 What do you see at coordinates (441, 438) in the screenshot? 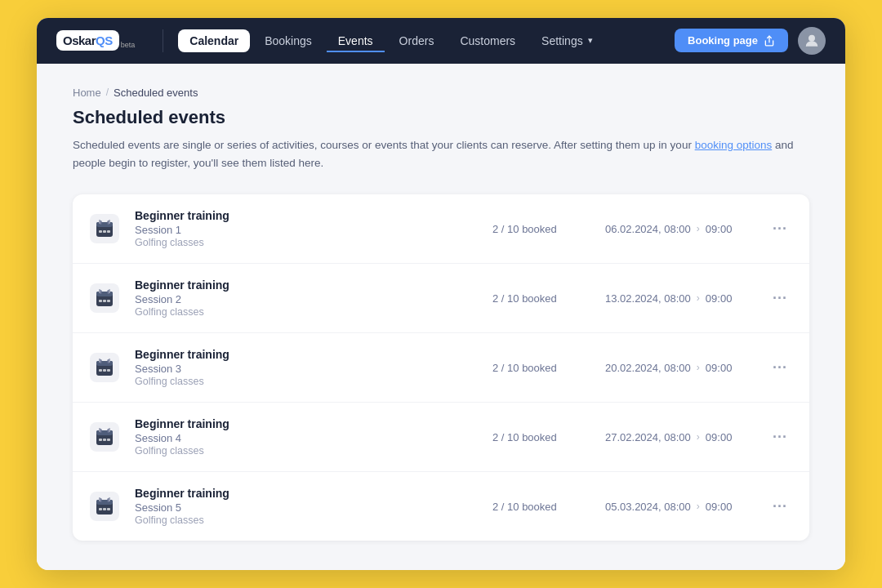
I see `event-row: Beginner training Session 4 Golfing clas…` at bounding box center [441, 438].